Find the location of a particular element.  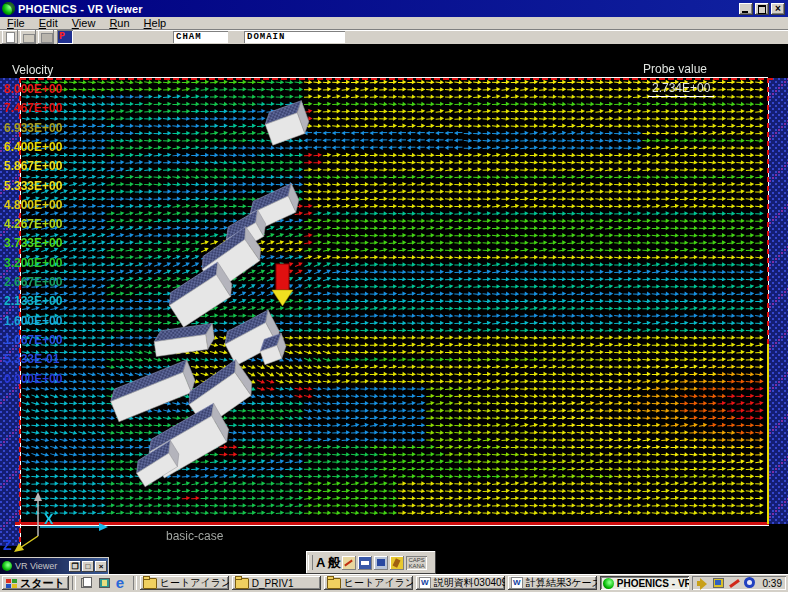

pen-icon is located at coordinates (734, 583).